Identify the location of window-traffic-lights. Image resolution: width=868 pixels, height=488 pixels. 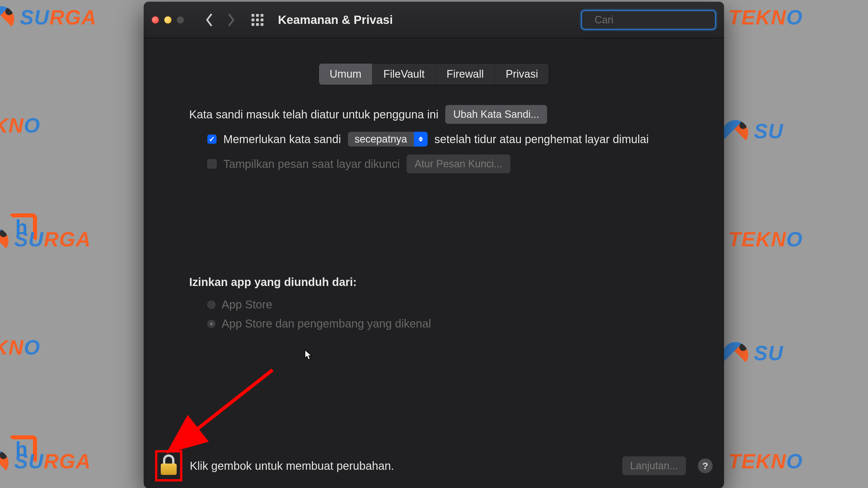
(168, 20).